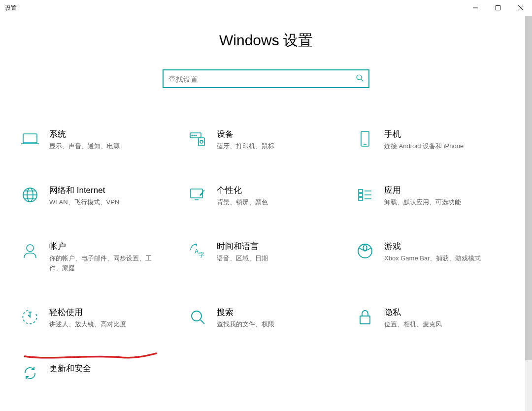  I want to click on search-icon, so click(360, 79).